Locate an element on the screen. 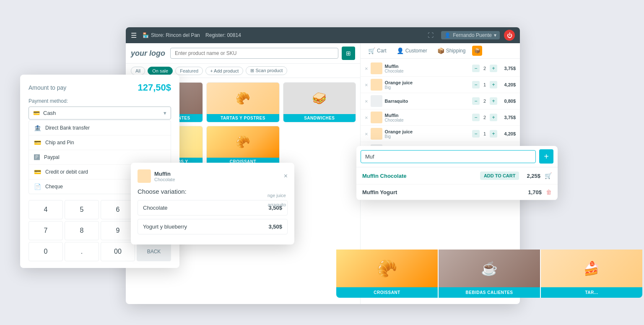  cart-item-name: Orange juice is located at coordinates (427, 132).